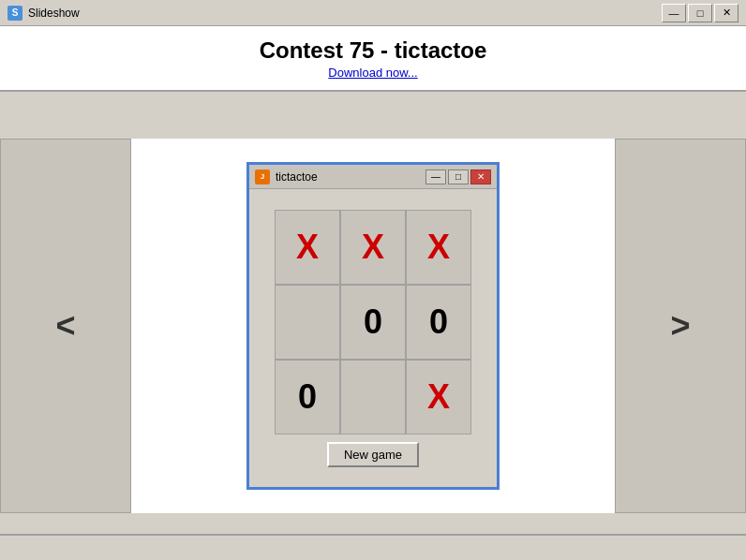 This screenshot has height=560, width=746. What do you see at coordinates (15, 13) in the screenshot?
I see `app-icon: S` at bounding box center [15, 13].